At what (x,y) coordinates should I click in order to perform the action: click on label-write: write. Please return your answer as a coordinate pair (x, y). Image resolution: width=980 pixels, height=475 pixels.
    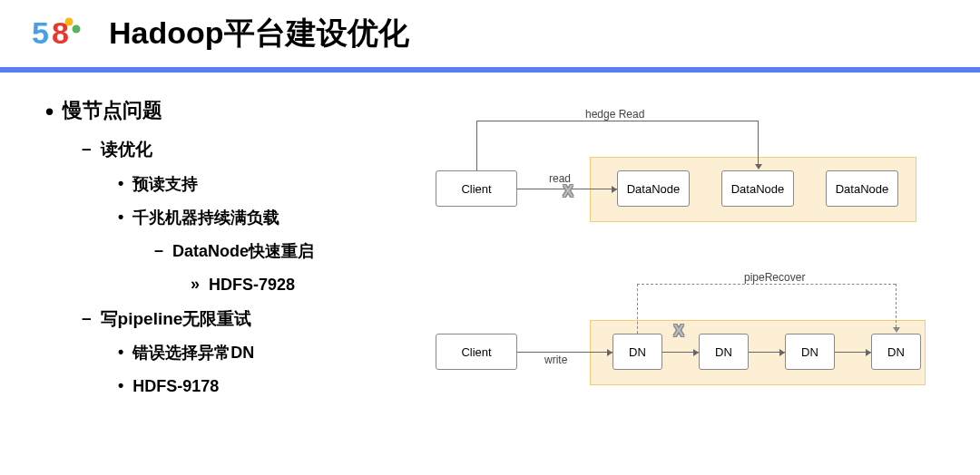
    Looking at the image, I should click on (555, 360).